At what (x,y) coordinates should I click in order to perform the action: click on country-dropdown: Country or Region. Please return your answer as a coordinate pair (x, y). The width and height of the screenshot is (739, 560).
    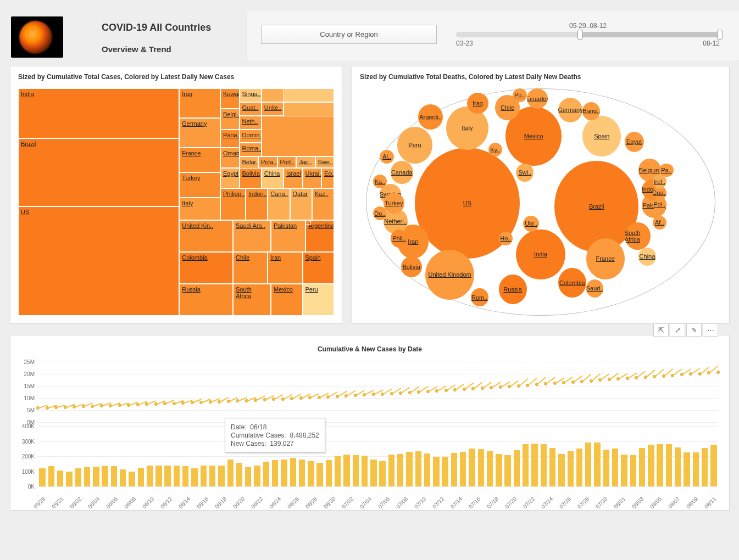
    Looking at the image, I should click on (349, 34).